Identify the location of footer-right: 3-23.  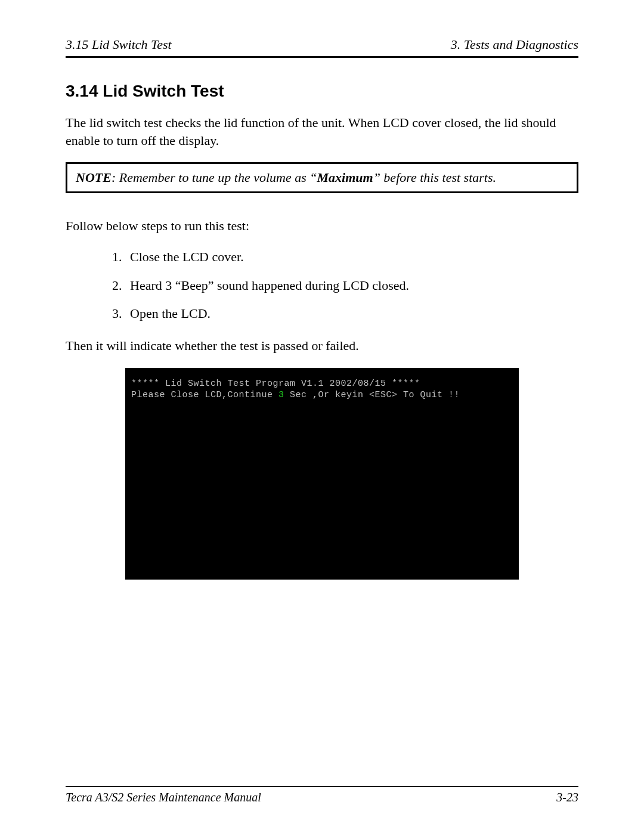
(568, 798).